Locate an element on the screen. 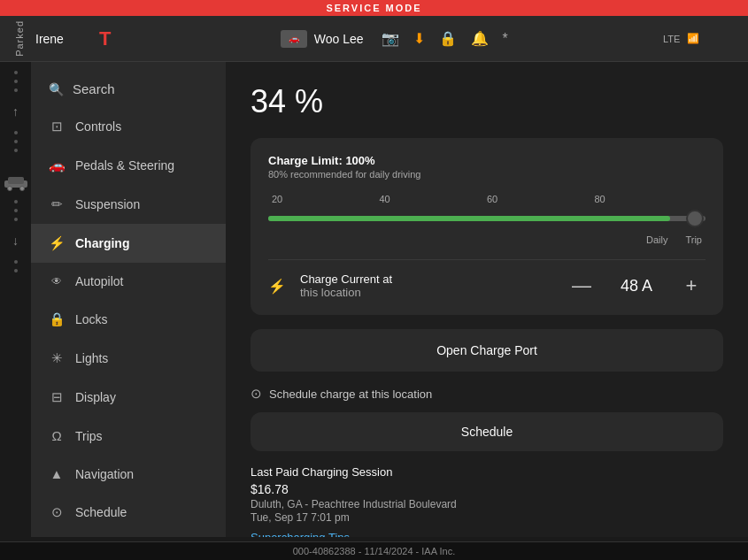 The image size is (748, 560). sidebar-item-lights: ✳ Lights is located at coordinates (128, 358).